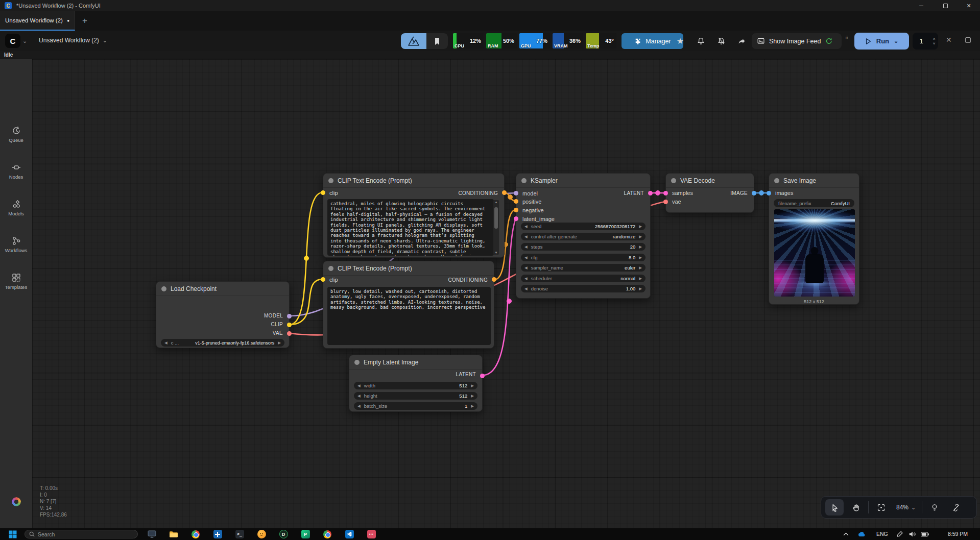  Describe the element at coordinates (516, 210) in the screenshot. I see `input-negative-pin` at that location.